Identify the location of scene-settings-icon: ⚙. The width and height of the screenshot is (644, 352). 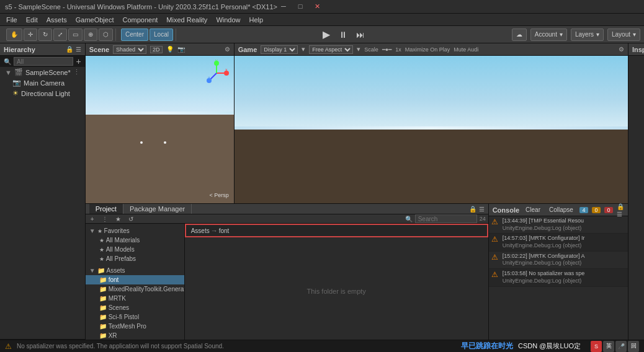
(227, 50).